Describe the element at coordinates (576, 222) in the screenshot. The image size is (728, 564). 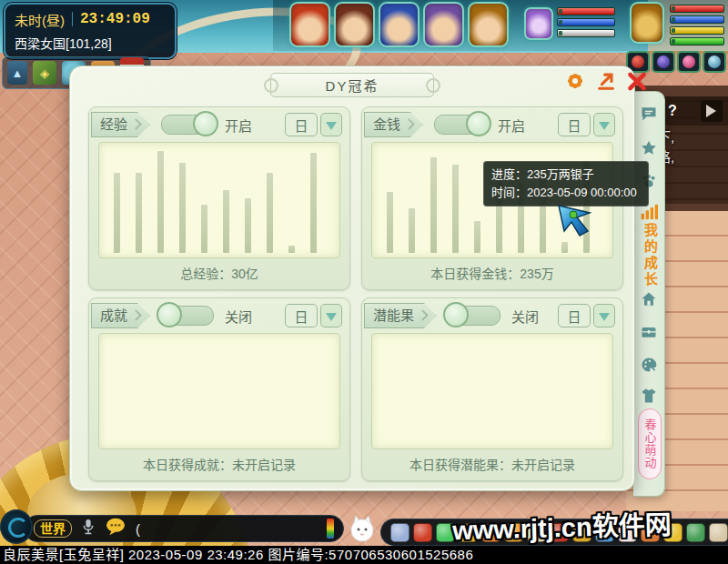
I see `mouse-cursor` at that location.